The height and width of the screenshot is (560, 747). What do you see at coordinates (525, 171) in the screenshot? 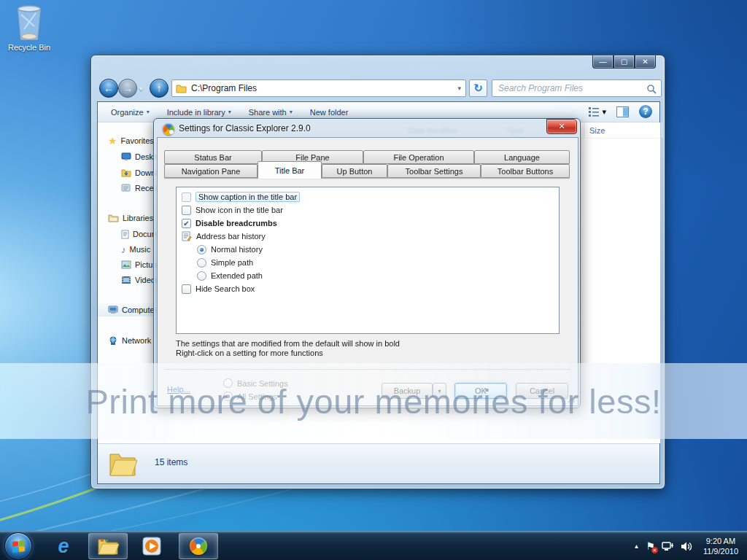
I see `tab-toolbar-buttons: Toolbar Buttons` at bounding box center [525, 171].